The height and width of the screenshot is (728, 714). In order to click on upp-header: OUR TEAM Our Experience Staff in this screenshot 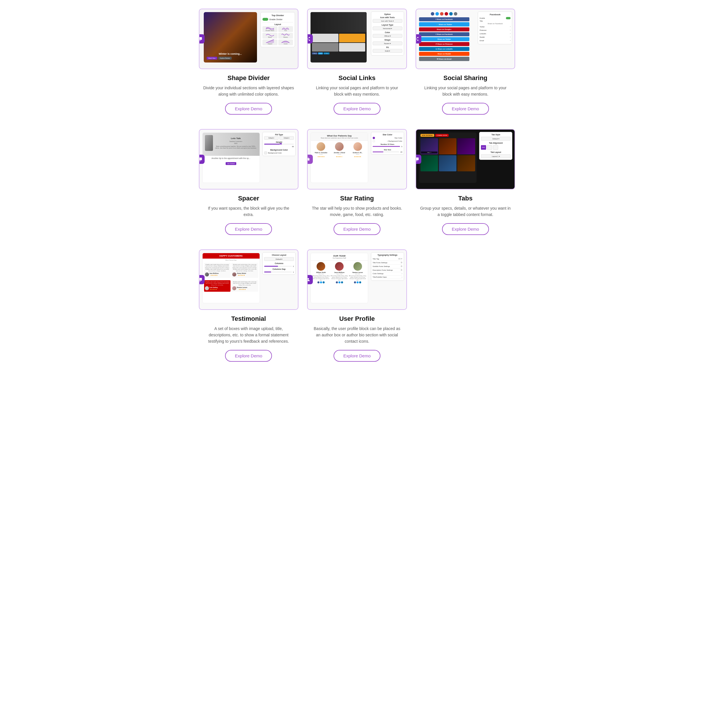, I will do `click(339, 257)`.